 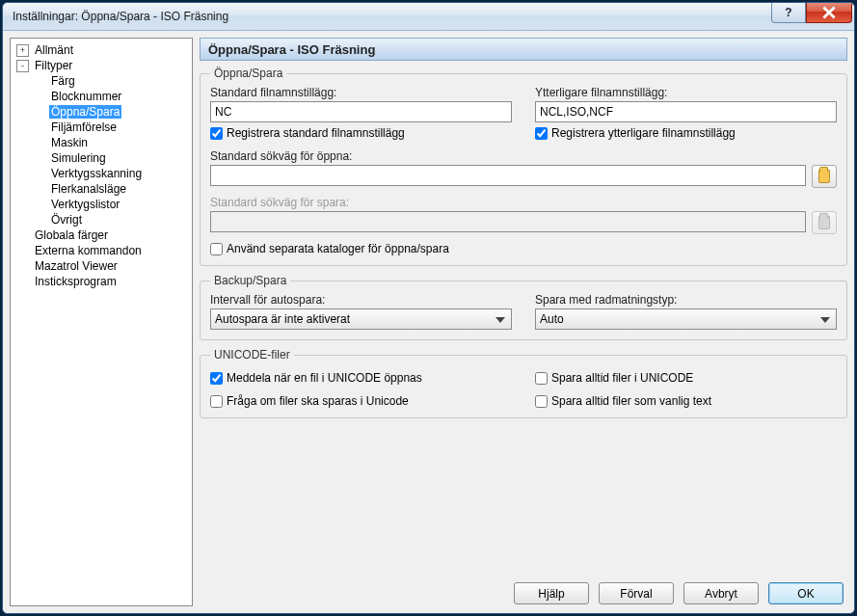 What do you see at coordinates (101, 189) in the screenshot?
I see `tree-item-flerkanalslaege: Flerkanalsläge` at bounding box center [101, 189].